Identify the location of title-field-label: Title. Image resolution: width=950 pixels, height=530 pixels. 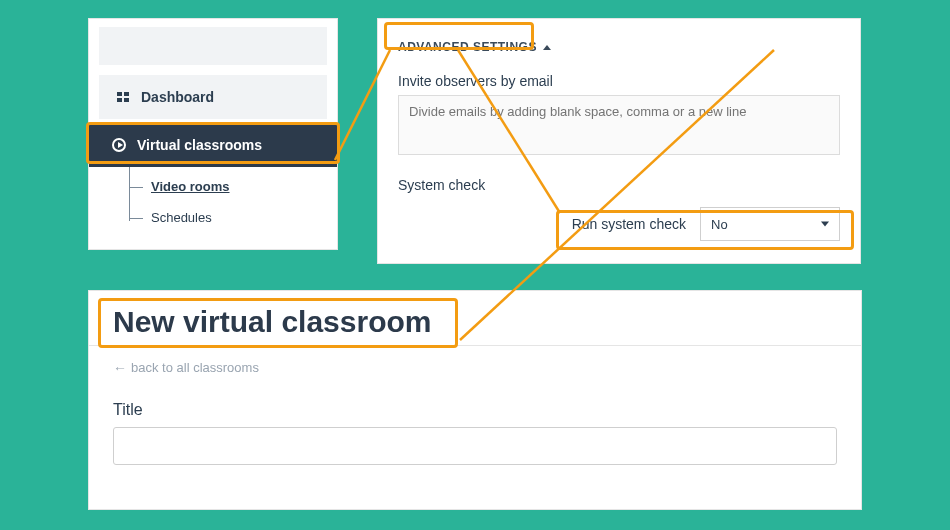
(475, 410).